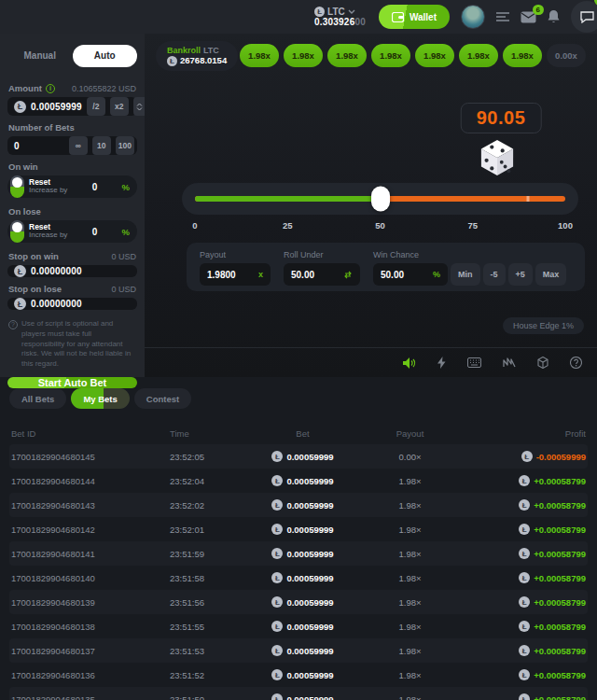 The image size is (597, 700). I want to click on turbo-button, so click(442, 362).